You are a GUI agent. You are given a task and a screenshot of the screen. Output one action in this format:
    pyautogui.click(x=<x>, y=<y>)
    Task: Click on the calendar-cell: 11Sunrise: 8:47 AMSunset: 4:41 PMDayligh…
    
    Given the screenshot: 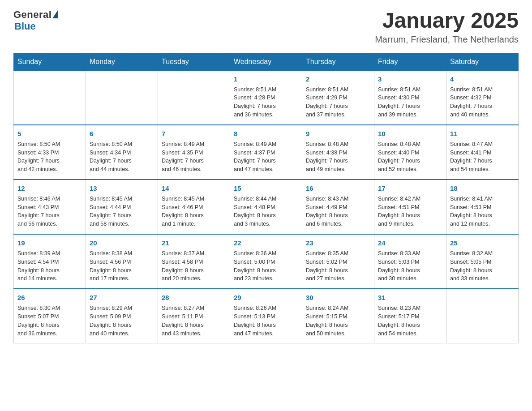 What is the action you would take?
    pyautogui.click(x=483, y=152)
    